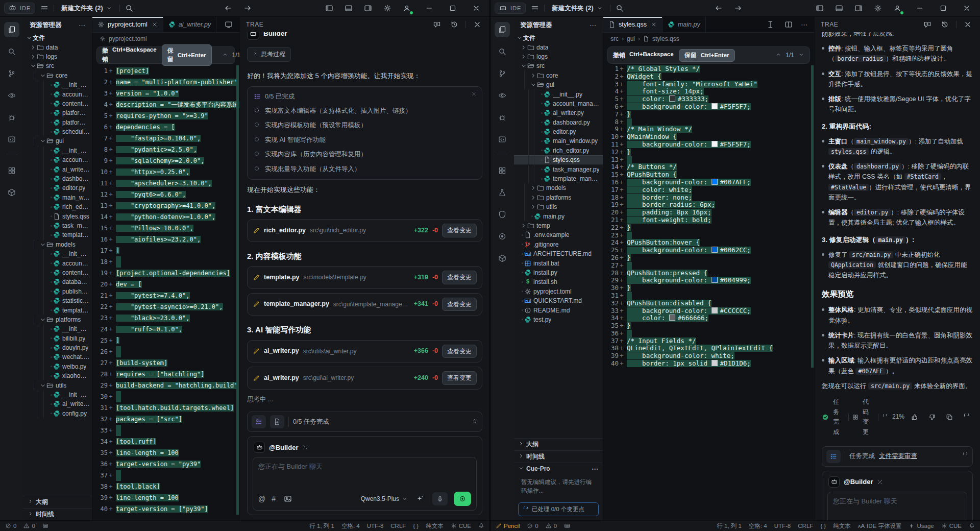  Describe the element at coordinates (558, 216) in the screenshot. I see `tree-item: main.py` at that location.